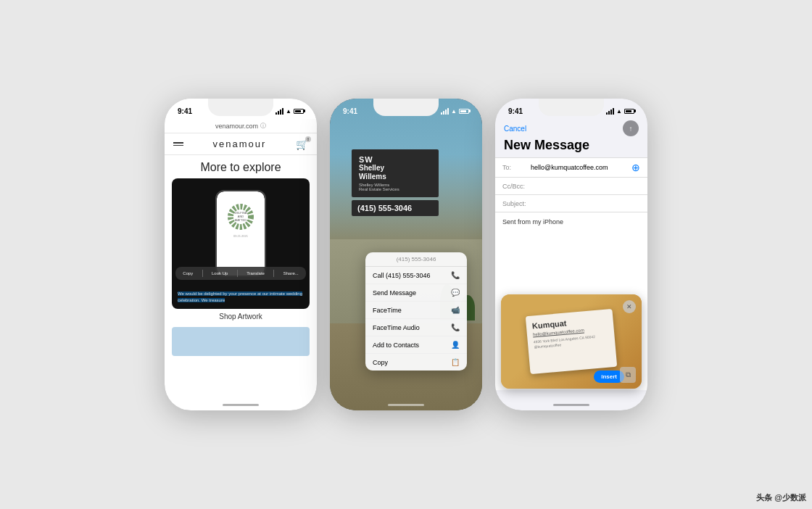  Describe the element at coordinates (629, 307) in the screenshot. I see `close-card-button: ✕` at that location.